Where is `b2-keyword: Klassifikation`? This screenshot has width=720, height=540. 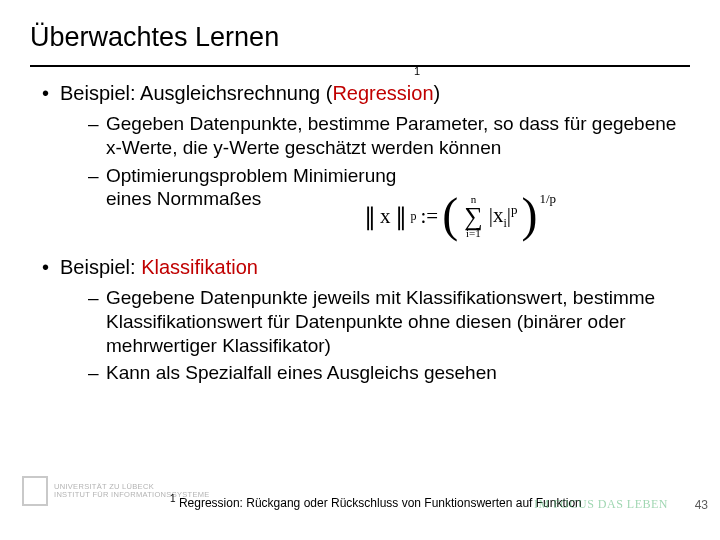
b2-keyword: Klassifikation is located at coordinates (200, 267).